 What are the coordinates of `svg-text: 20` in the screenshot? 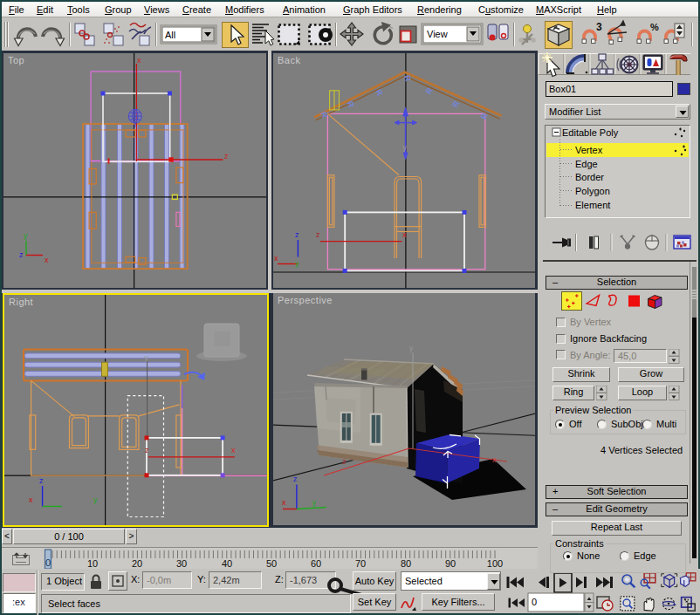 It's located at (137, 564).